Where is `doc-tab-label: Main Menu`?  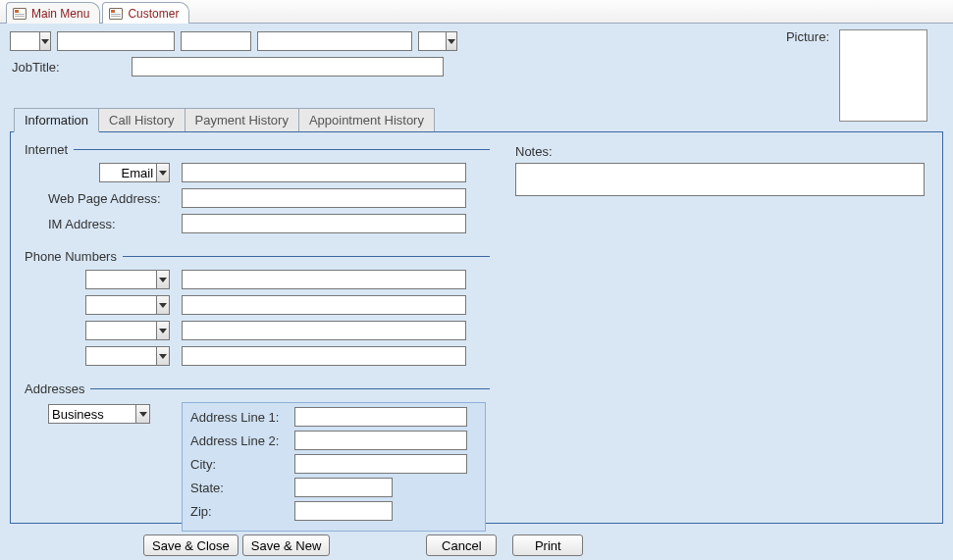
doc-tab-label: Main Menu is located at coordinates (61, 14).